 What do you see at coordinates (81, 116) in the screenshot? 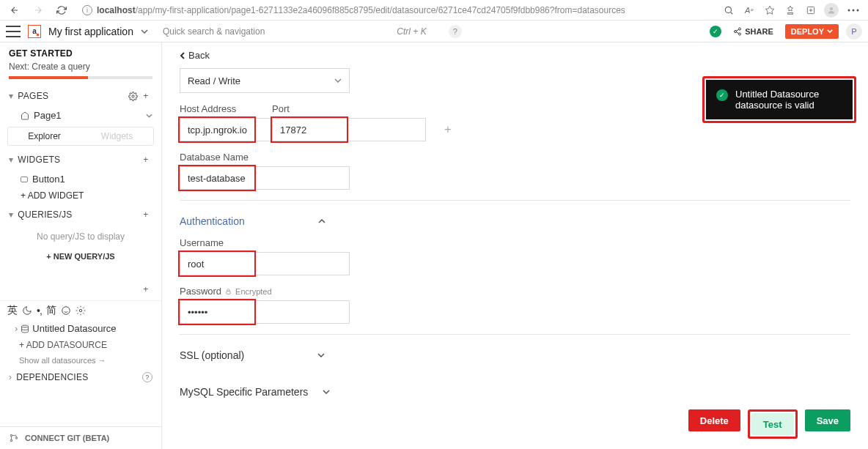
I see `sidebar-item-page1: Page1` at bounding box center [81, 116].